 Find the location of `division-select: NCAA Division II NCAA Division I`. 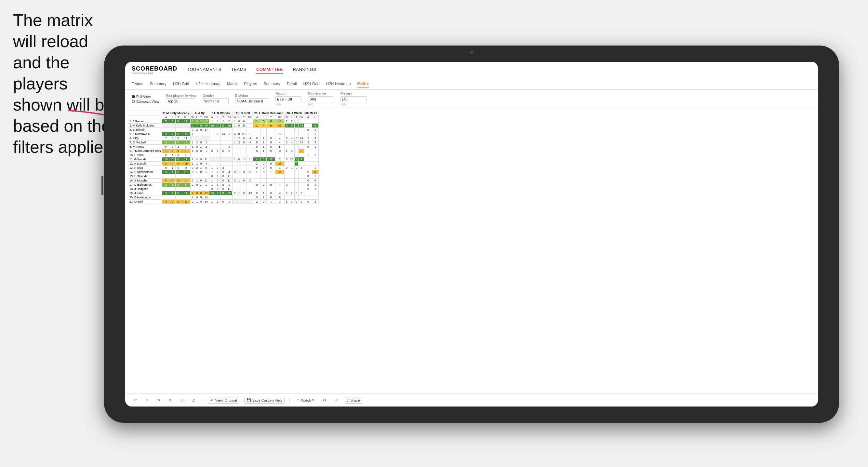

division-select: NCAA Division II NCAA Division I is located at coordinates (252, 101).